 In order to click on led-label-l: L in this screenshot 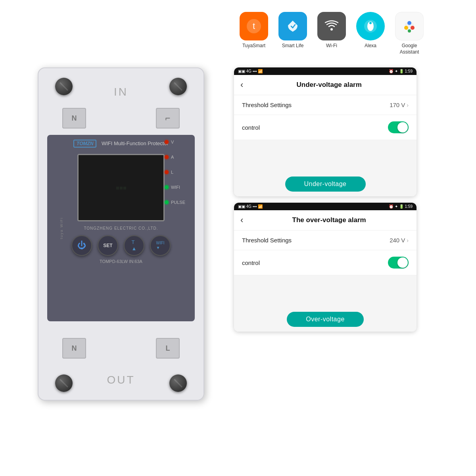, I will do `click(172, 172)`.